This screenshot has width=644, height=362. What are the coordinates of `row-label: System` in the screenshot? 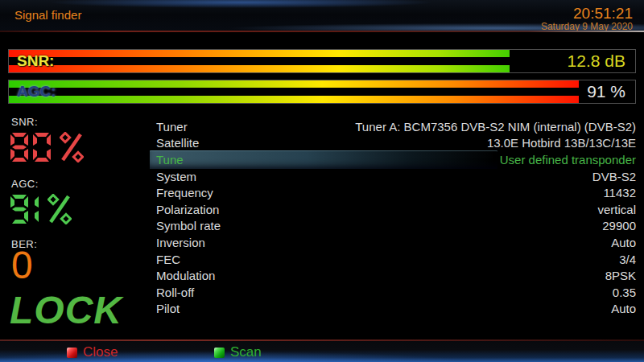 It's located at (176, 177).